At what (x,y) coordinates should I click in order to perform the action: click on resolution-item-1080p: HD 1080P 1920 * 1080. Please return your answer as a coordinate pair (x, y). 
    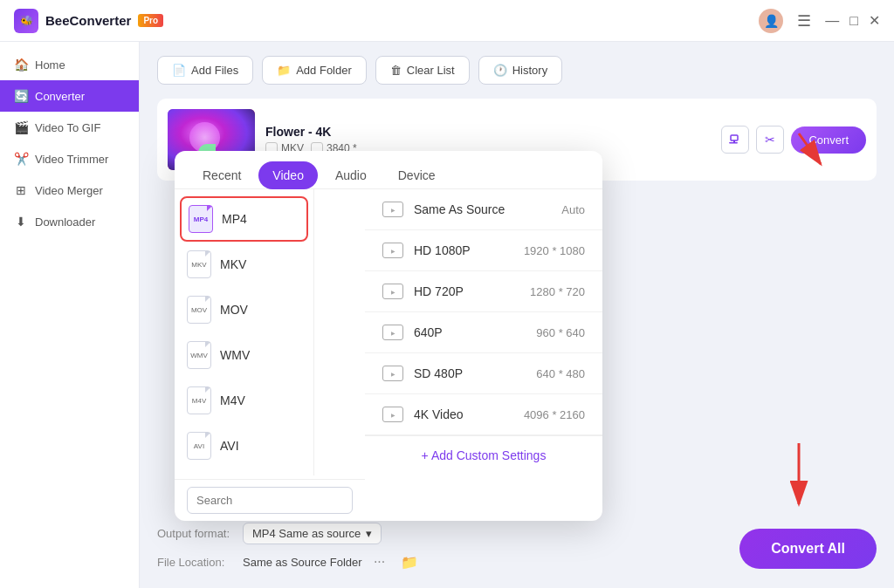
    Looking at the image, I should click on (484, 251).